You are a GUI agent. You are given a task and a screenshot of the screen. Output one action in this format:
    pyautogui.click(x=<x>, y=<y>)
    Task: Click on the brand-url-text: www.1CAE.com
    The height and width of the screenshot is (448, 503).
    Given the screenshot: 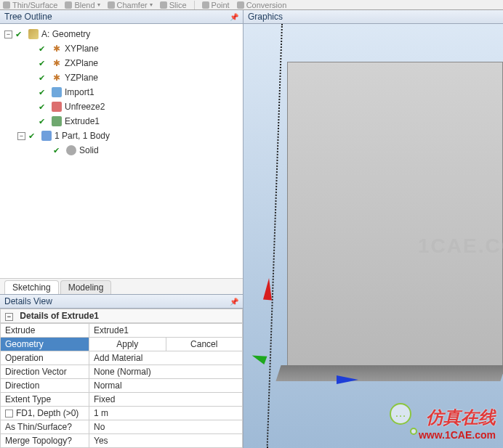 What is the action you would take?
    pyautogui.click(x=457, y=435)
    